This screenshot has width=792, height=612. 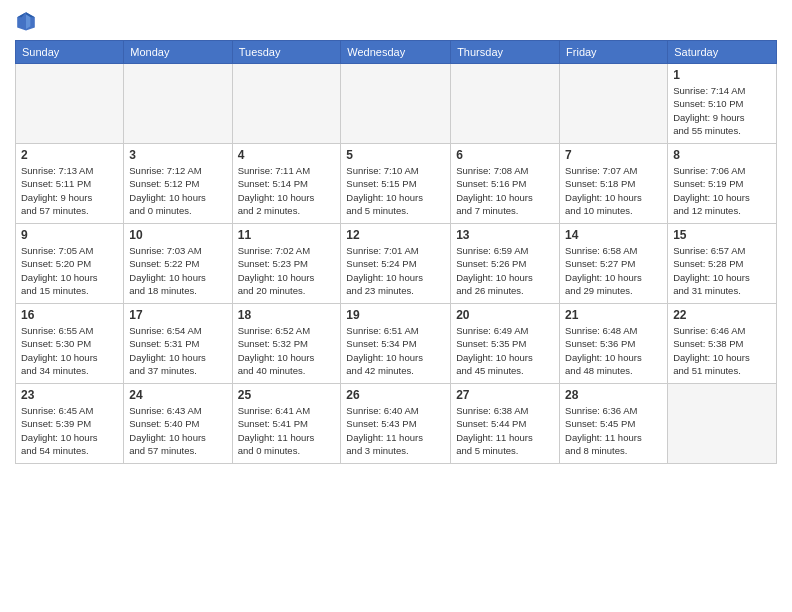 What do you see at coordinates (70, 235) in the screenshot?
I see `day-number: 9` at bounding box center [70, 235].